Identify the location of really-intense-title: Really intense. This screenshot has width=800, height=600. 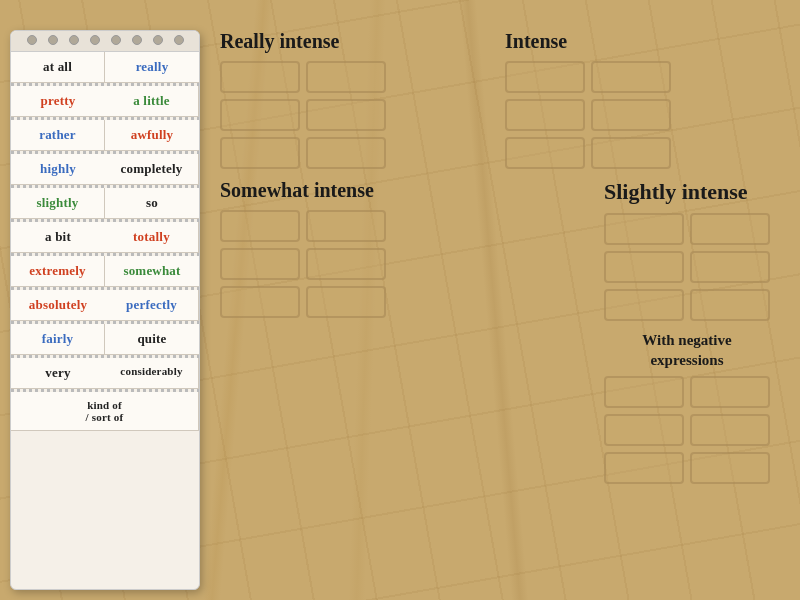
(352, 42).